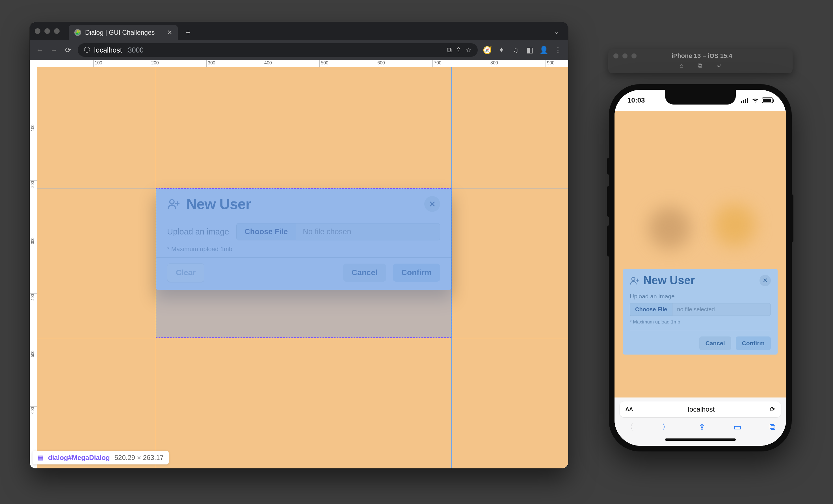 The width and height of the screenshot is (833, 504). What do you see at coordinates (629, 409) in the screenshot?
I see `text-size-icon: AA` at bounding box center [629, 409].